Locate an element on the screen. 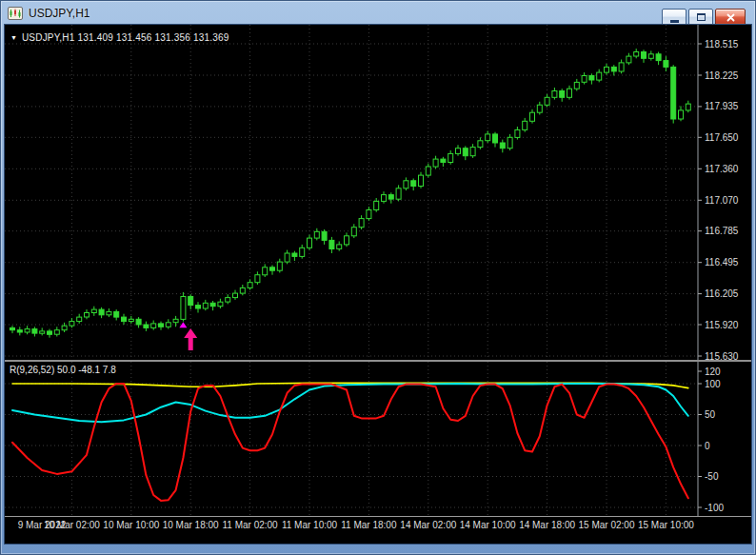 The height and width of the screenshot is (555, 756). indicator-tick-label: 50 is located at coordinates (710, 415).